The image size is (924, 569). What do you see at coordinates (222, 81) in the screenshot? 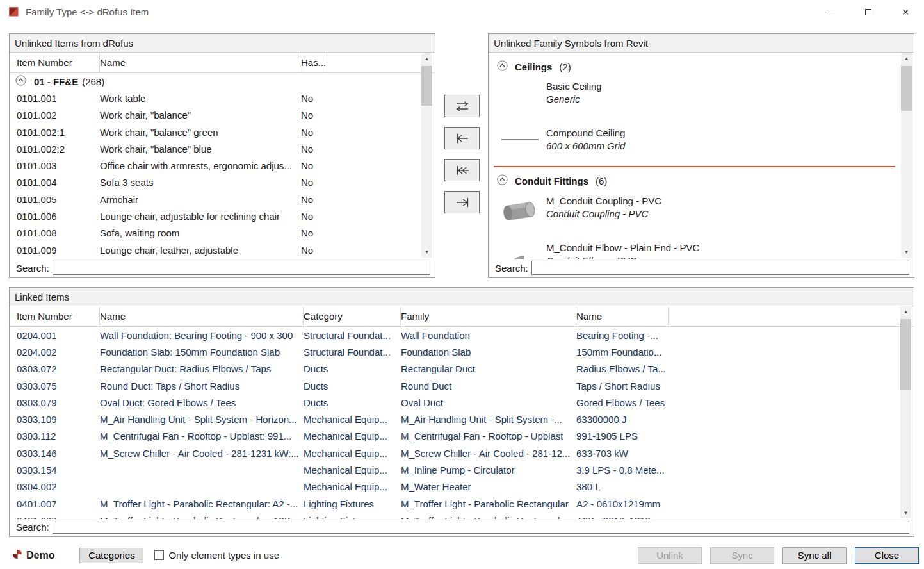
I see `drofus-group-row-ffe: 01 - FF&E (268)` at bounding box center [222, 81].